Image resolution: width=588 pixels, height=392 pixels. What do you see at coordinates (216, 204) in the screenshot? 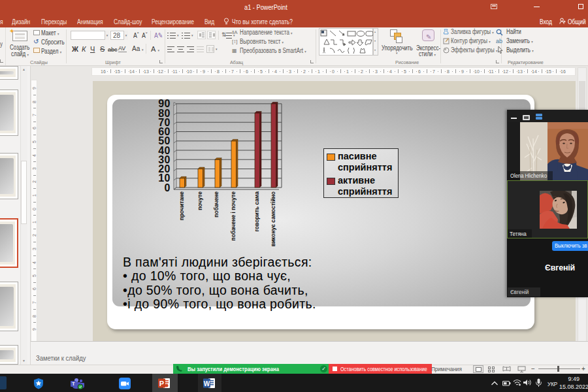
I see `svg-text: побачене` at bounding box center [216, 204].